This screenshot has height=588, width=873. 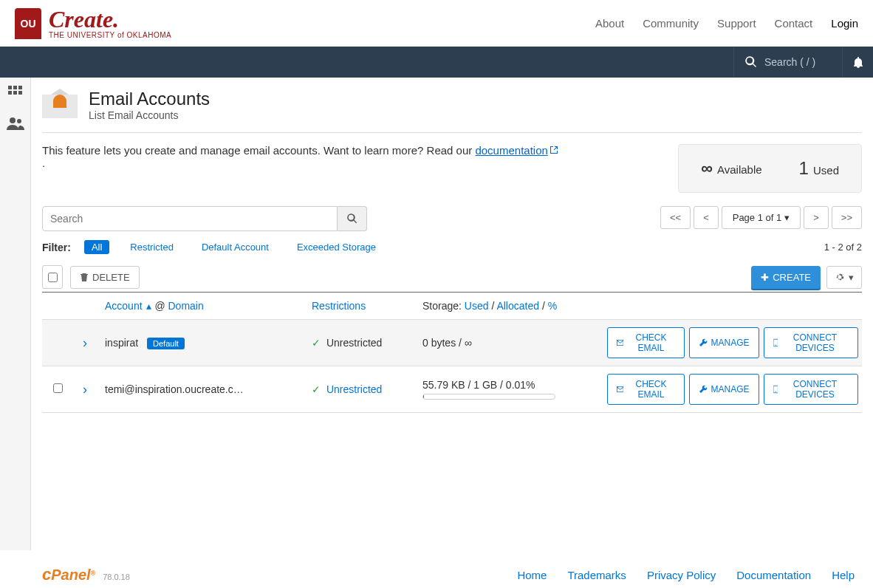 I want to click on table-row: › temi@inspiration.oucreate.c… ✓ Unrestr…, so click(x=452, y=390).